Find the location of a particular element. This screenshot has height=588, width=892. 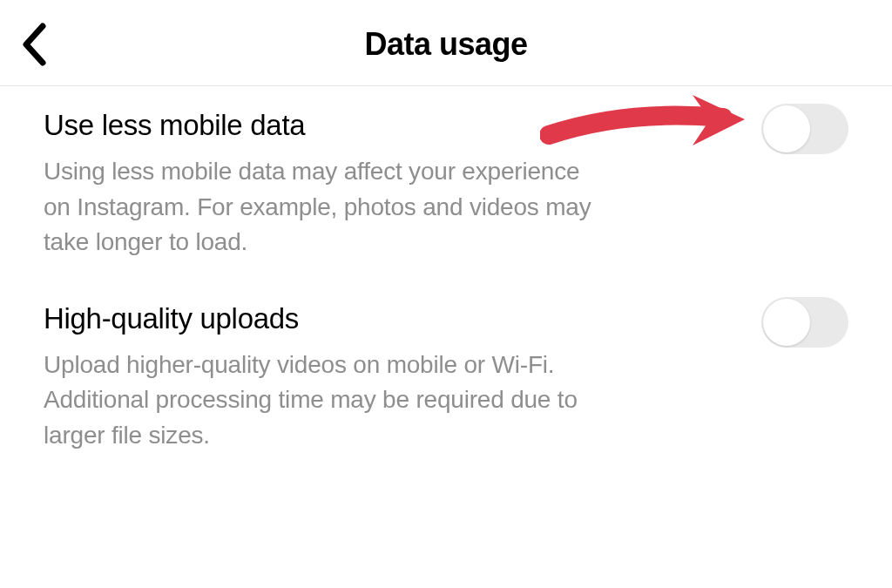

setting-title: Use less mobile data is located at coordinates (322, 125).